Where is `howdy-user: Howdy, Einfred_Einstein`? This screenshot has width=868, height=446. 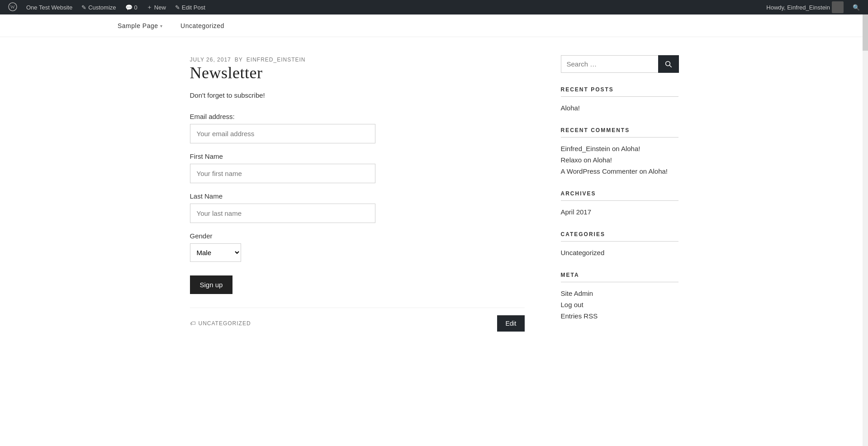
howdy-user: Howdy, Einfred_Einstein is located at coordinates (805, 7).